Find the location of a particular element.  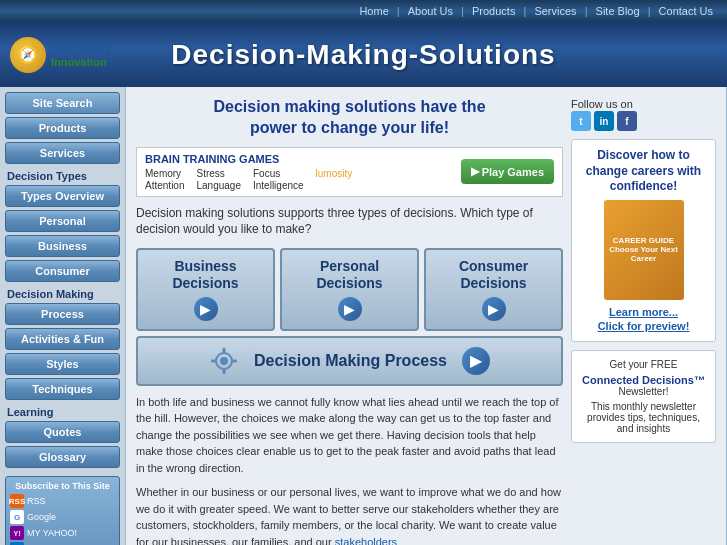

subscribe-box: Subscribe to This Site RSS RSS G Google … is located at coordinates (62, 510).